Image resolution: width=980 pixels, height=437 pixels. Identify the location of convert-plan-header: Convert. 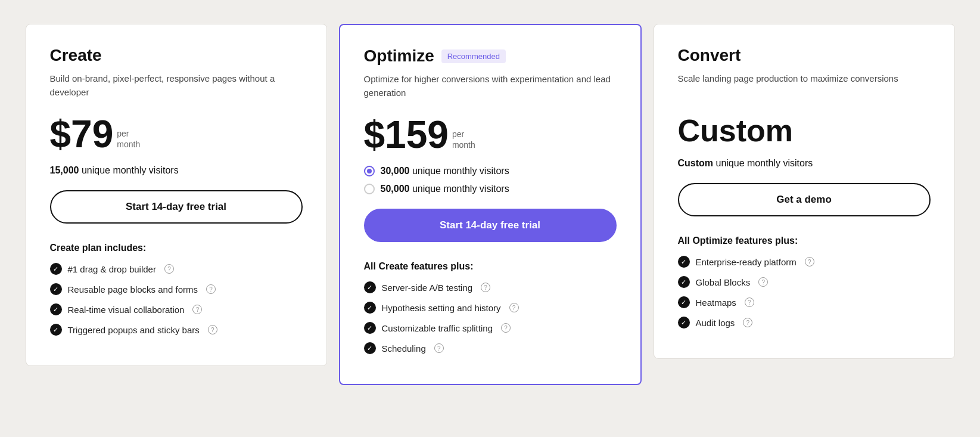
(804, 55).